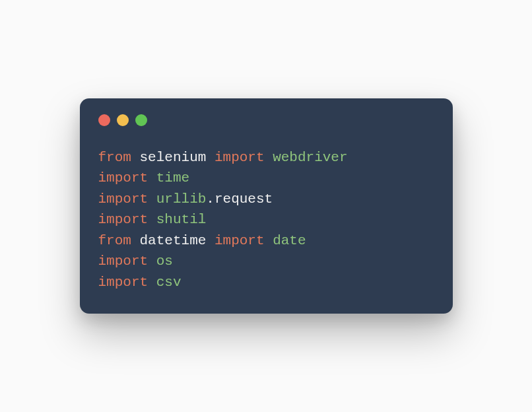  What do you see at coordinates (104, 120) in the screenshot?
I see `close-icon` at bounding box center [104, 120].